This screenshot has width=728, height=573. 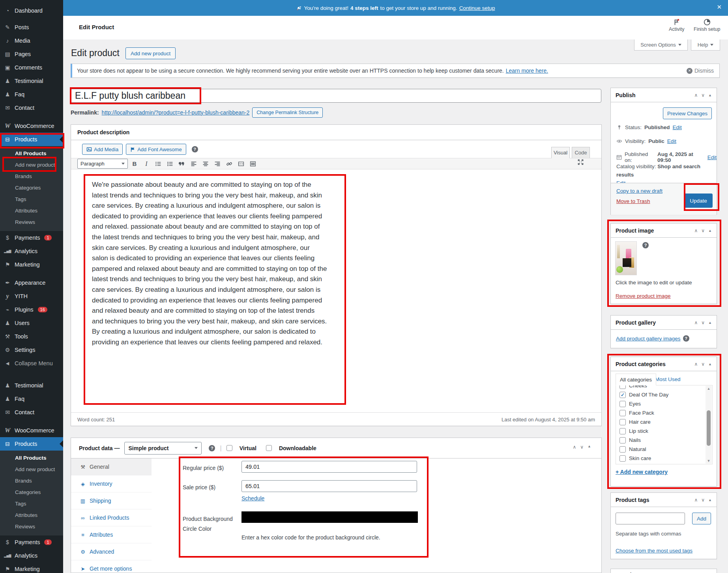 What do you see at coordinates (32, 399) in the screenshot?
I see `sidebar-item-faq: ♟Faq` at bounding box center [32, 399].